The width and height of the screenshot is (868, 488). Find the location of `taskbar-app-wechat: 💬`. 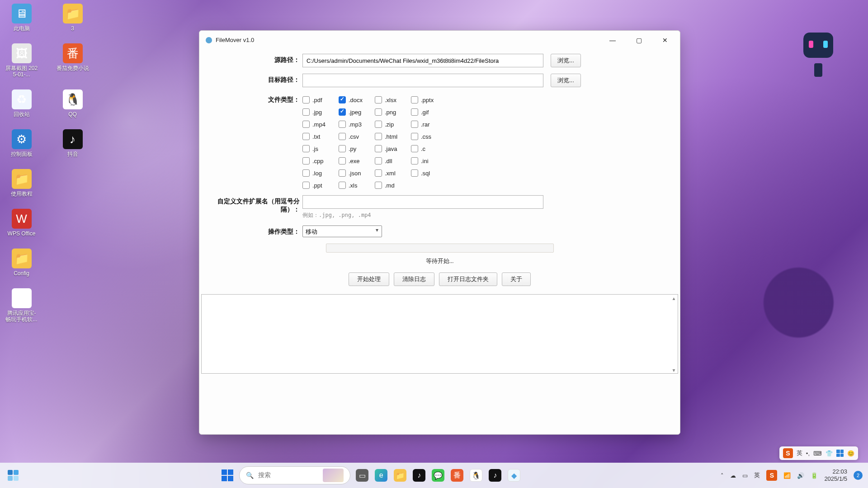

taskbar-app-wechat: 💬 is located at coordinates (438, 475).